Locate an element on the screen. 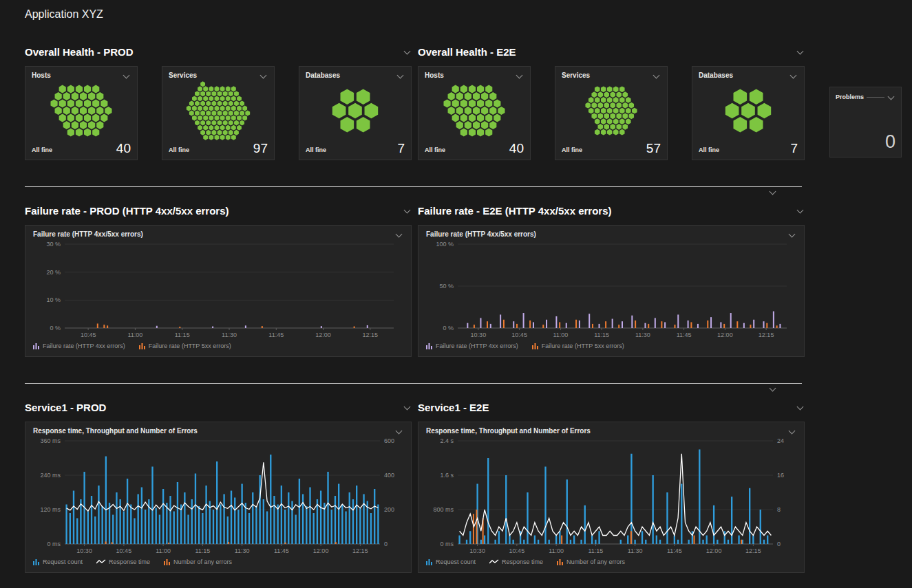 Image resolution: width=912 pixels, height=588 pixels. legend-item-requests: Request count is located at coordinates (58, 562).